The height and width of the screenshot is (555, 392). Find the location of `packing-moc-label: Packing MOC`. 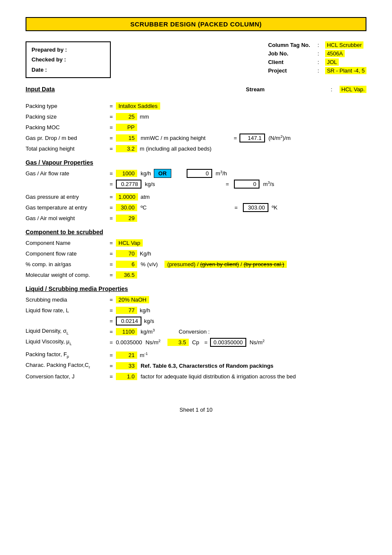

packing-moc-label: Packing MOC is located at coordinates (66, 127).